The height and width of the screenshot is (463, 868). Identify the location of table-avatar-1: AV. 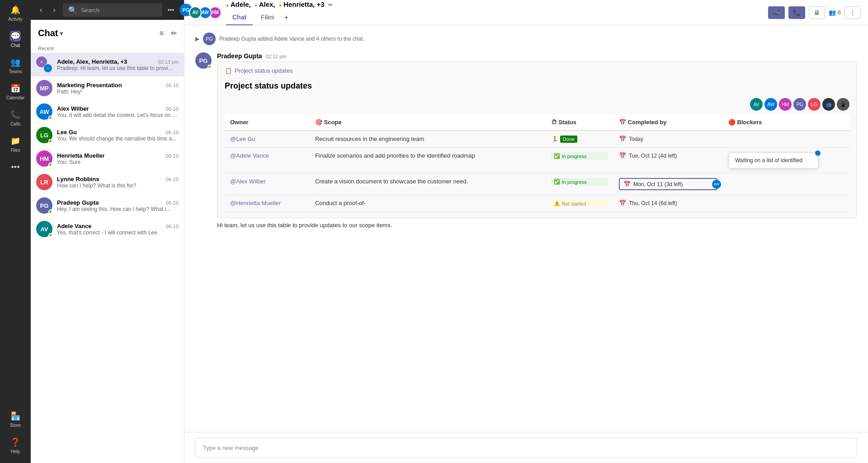
(756, 104).